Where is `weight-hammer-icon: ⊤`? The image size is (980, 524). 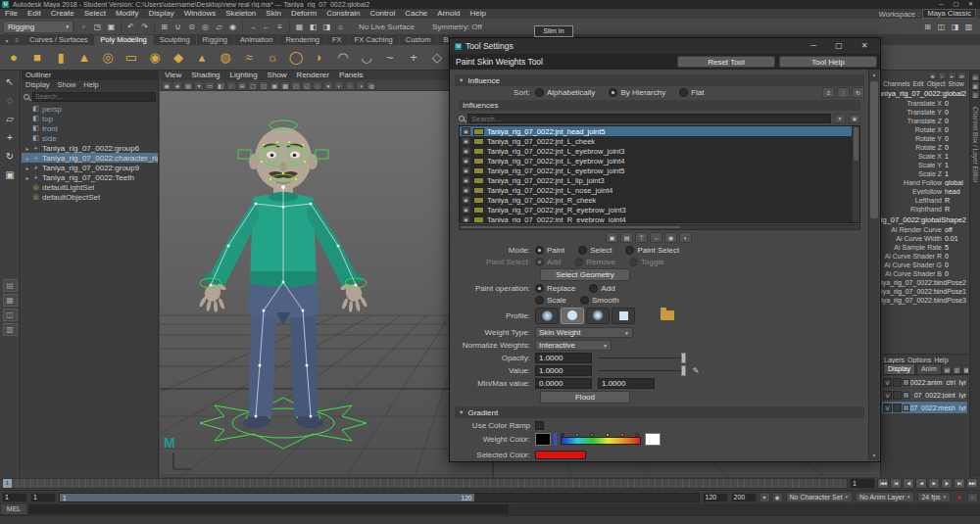 weight-hammer-icon: ⊤ is located at coordinates (641, 237).